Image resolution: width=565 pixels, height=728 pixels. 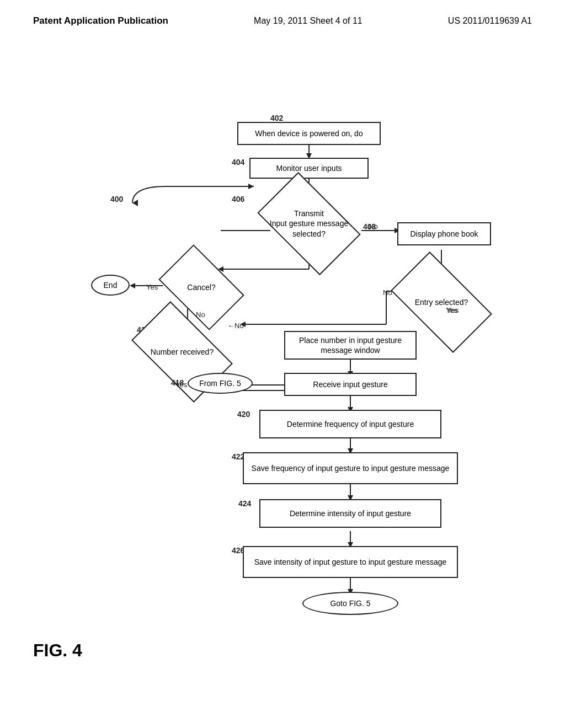 I want to click on node-404: Monitor user inputs, so click(x=309, y=168).